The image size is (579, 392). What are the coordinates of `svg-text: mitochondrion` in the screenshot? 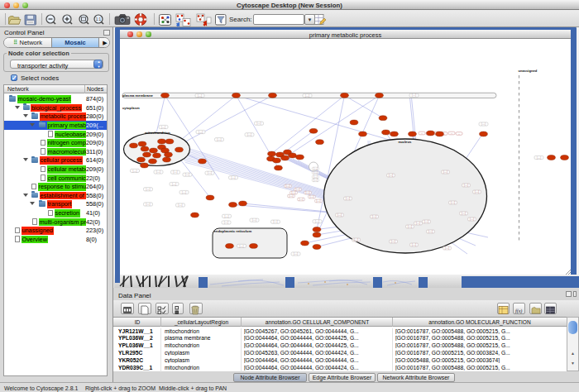 It's located at (157, 132).